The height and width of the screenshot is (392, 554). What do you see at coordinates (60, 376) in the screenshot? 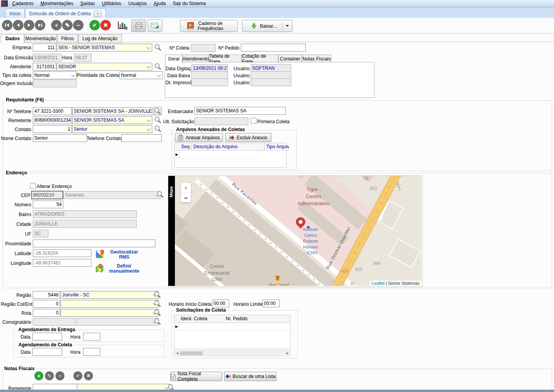
I see `nf-delete-button: −` at bounding box center [60, 376].